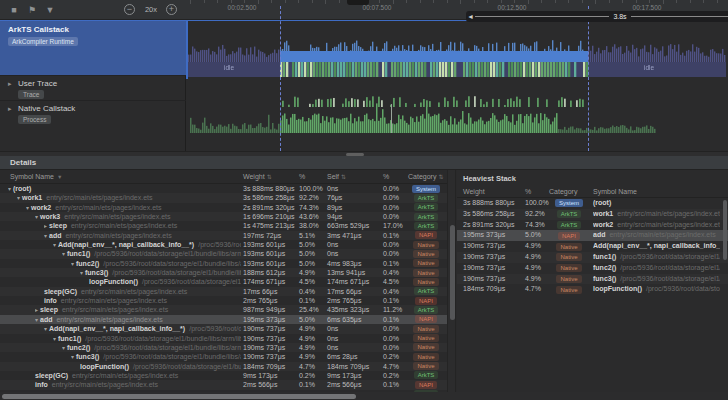 Image resolution: width=728 pixels, height=400 pixels. Describe the element at coordinates (592, 204) in the screenshot. I see `heaviest-row: 3s 888ms 880μs100.0%System(root)` at that location.